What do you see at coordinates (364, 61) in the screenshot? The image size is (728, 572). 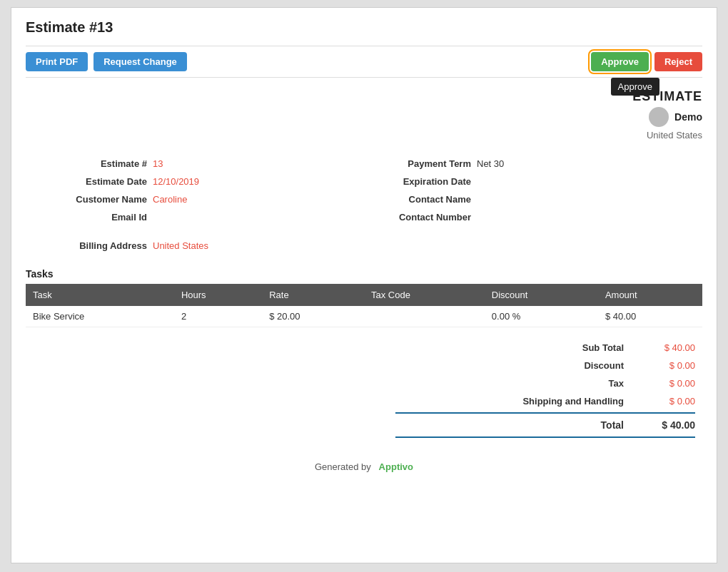 I see `toolbar: Print PDF Request Change Approve Reject …` at bounding box center [364, 61].